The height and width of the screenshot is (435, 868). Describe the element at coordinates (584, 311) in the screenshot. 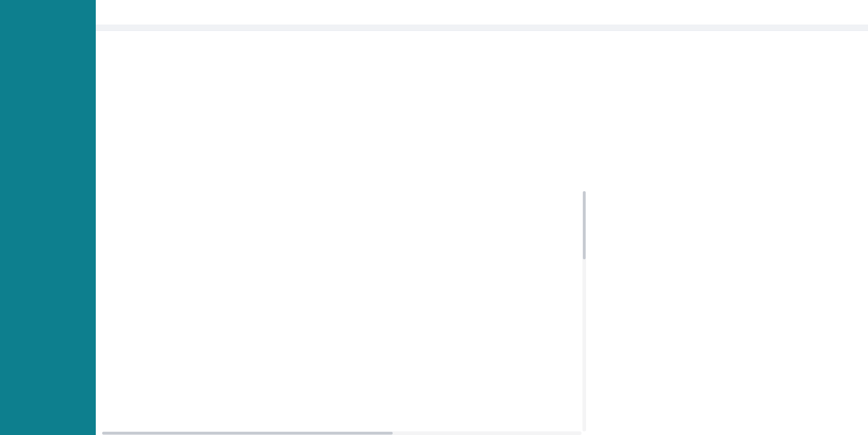

I see `table-vertical-scrollbar` at that location.